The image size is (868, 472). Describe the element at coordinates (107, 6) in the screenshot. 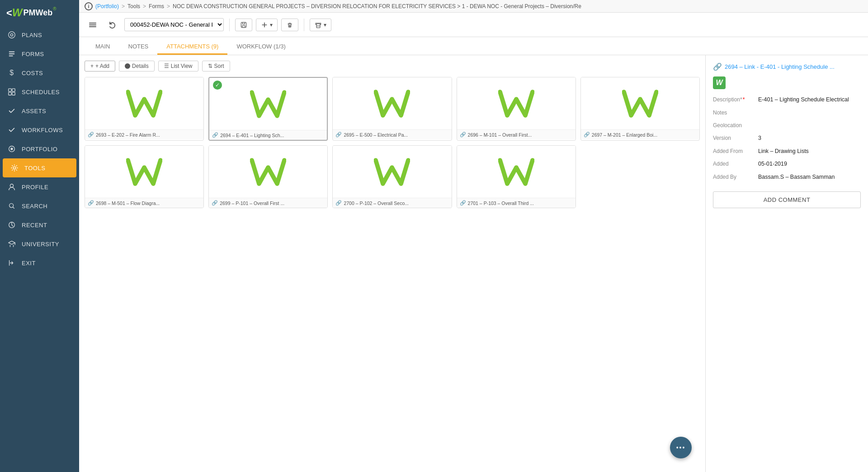

I see `breadcrumb-portfolio: (Portfolio)` at that location.